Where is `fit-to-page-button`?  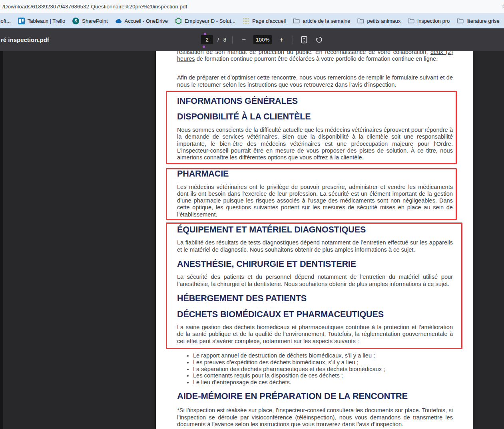 fit-to-page-button is located at coordinates (304, 40).